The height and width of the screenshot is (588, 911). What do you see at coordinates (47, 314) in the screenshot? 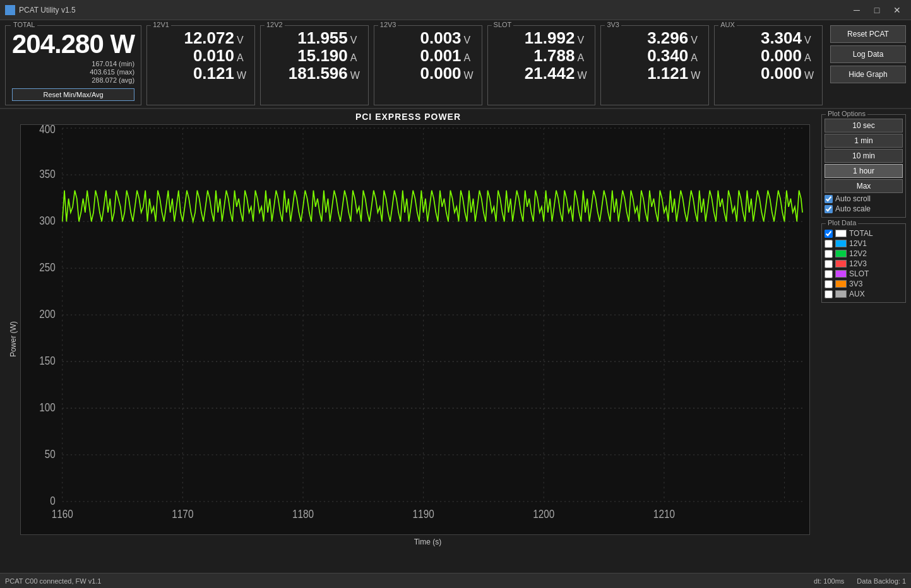
I see `svg-text: 200` at bounding box center [47, 314].